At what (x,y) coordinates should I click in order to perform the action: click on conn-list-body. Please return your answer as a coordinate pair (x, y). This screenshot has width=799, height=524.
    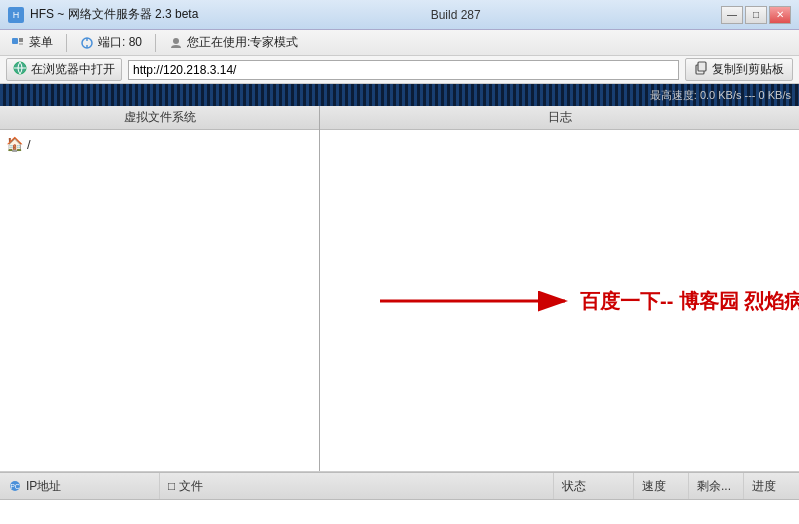
    Looking at the image, I should click on (400, 512).